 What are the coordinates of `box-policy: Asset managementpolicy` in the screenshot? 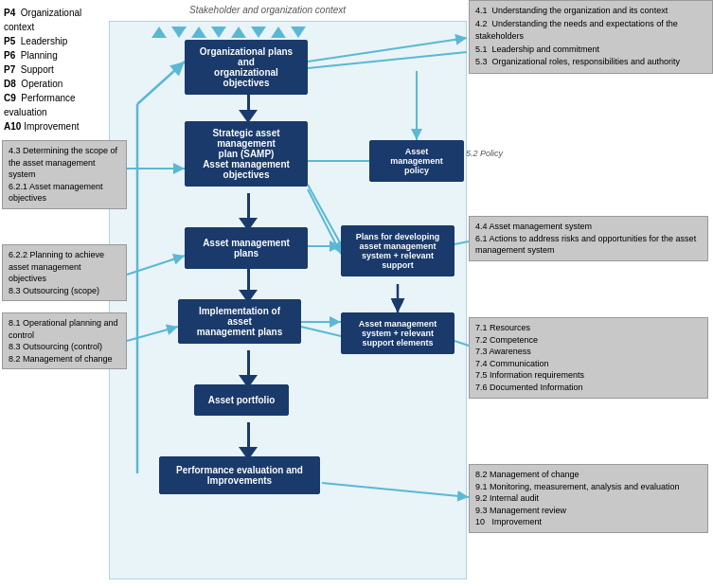 It's located at (417, 161).